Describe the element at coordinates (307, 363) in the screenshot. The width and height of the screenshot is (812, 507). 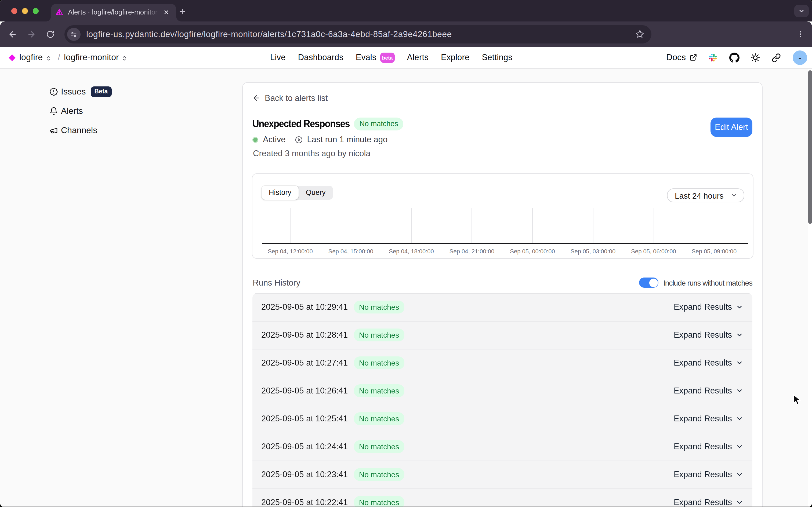
I see `run-timestamp: 2025-09-05 at 10:27:41` at that location.